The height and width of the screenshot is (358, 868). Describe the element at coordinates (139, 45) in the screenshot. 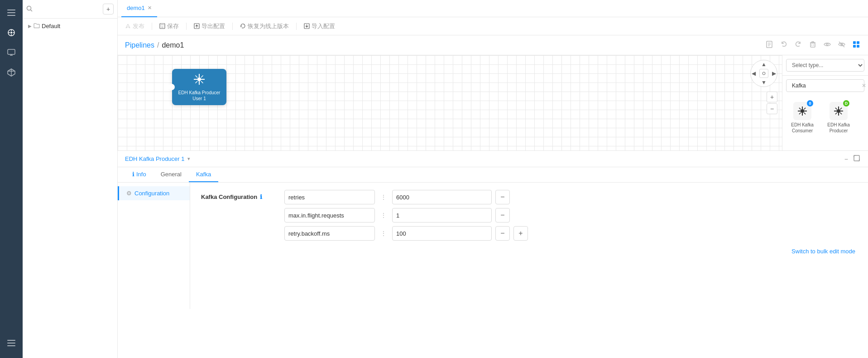

I see `breadcrumb-parent: Pipelines` at that location.